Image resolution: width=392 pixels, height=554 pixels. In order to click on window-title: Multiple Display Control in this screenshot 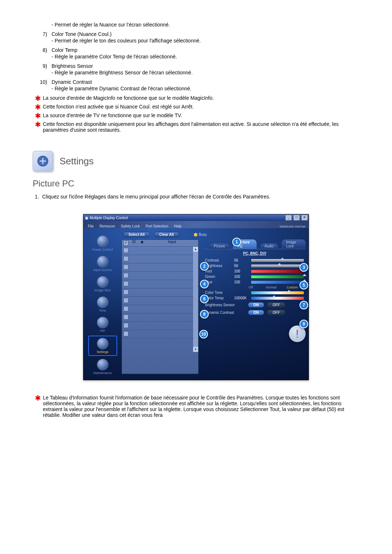, I will do `click(109, 218)`.